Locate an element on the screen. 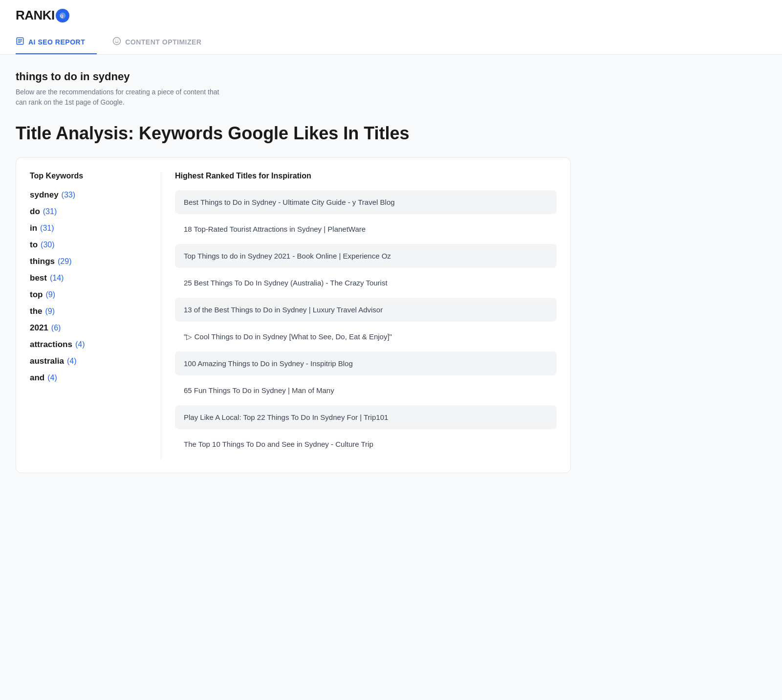  keyword-item-sydney: sydney (33) is located at coordinates (88, 195).